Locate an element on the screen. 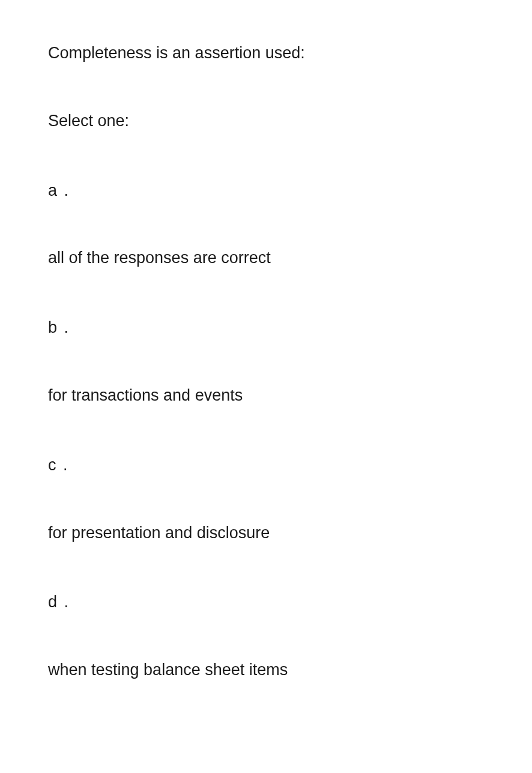 Image resolution: width=532 pixels, height=773 pixels. option-letter-b: b . is located at coordinates (266, 328).